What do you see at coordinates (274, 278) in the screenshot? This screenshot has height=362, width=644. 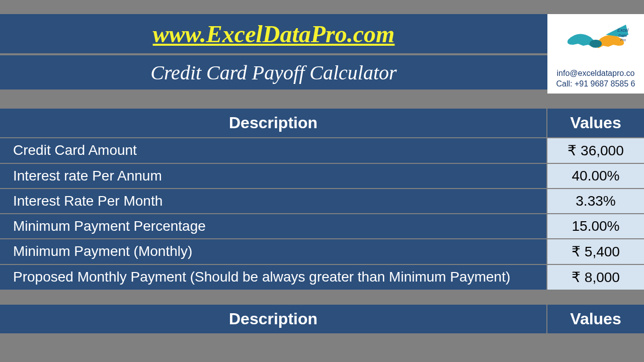 I see `description-cell: Proposed Monthly Payment (Should be alwa…` at bounding box center [274, 278].